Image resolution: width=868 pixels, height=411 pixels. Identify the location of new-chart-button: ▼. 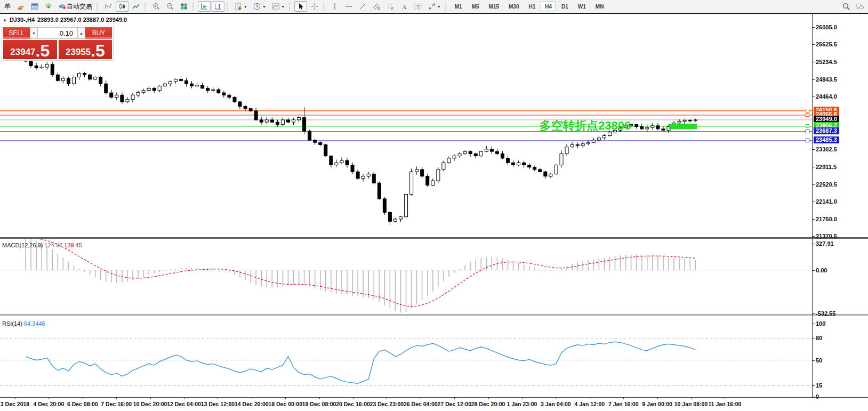
(241, 6).